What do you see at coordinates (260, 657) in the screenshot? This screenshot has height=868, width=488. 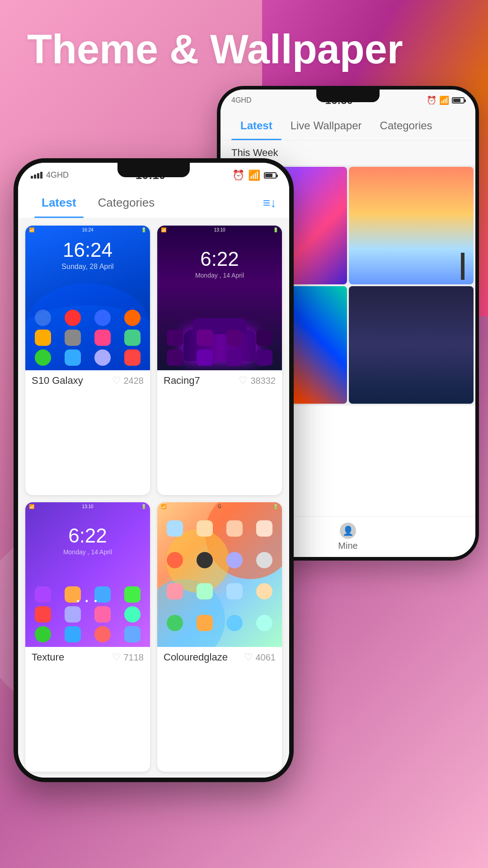 I see `theme-glaze-likes: ♡ 4061` at bounding box center [260, 657].